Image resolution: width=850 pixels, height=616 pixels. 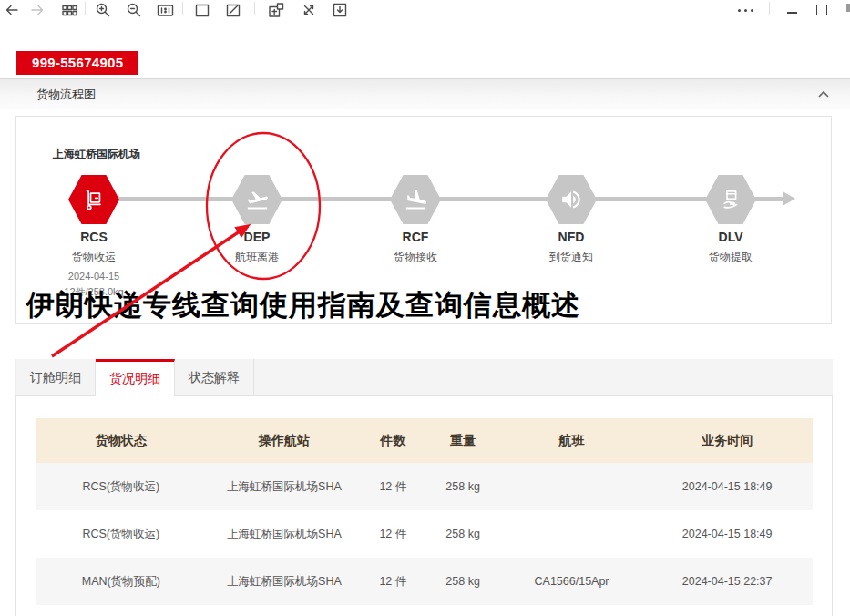 I want to click on close-icon, so click(x=848, y=7).